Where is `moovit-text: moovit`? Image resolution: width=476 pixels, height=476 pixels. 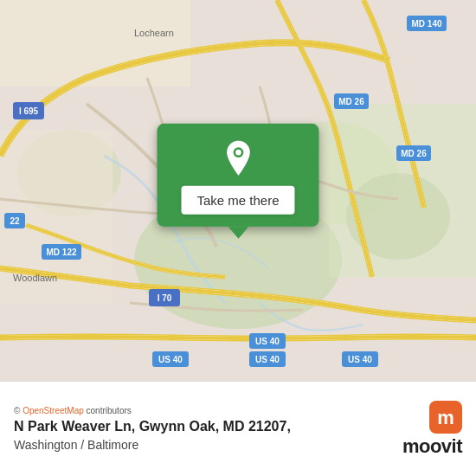
moovit-text: moovit is located at coordinates (433, 447).